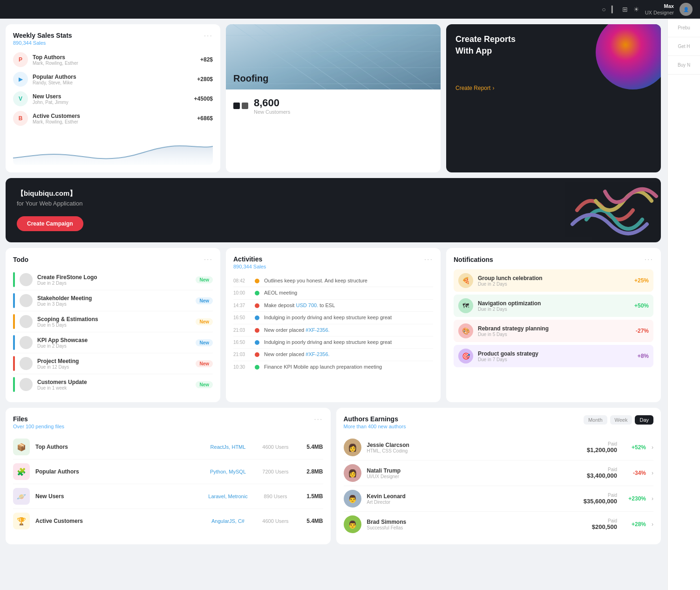 The image size is (700, 590). I want to click on new-users-icon: V, so click(20, 99).